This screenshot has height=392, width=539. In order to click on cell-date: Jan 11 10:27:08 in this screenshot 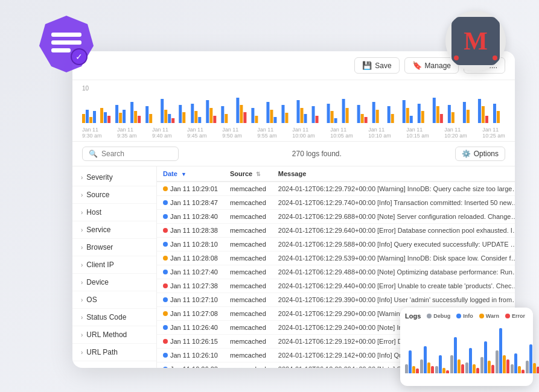, I will do `click(191, 314)`.